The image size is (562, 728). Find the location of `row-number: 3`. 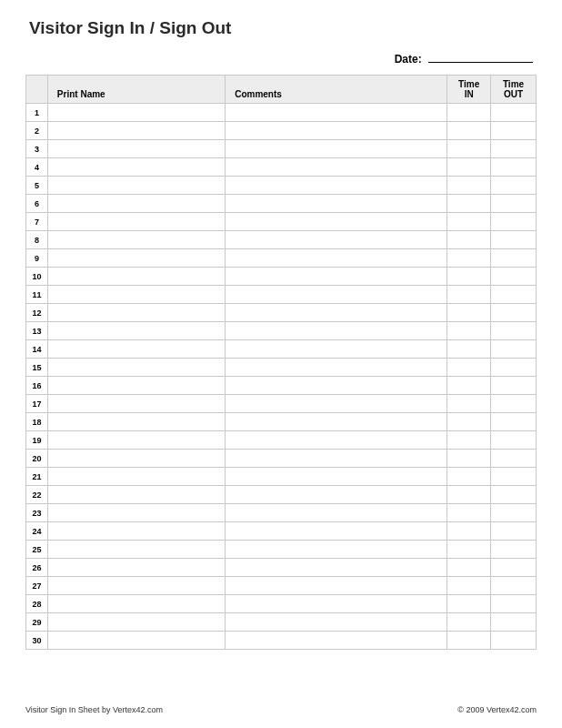

row-number: 3 is located at coordinates (37, 149).